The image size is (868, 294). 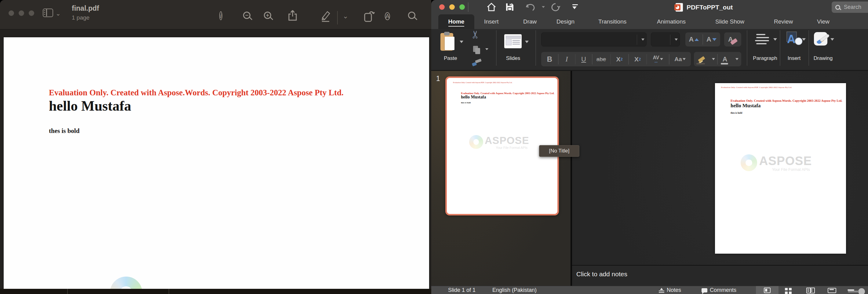 I want to click on paragraph-label: Paragraph, so click(x=765, y=58).